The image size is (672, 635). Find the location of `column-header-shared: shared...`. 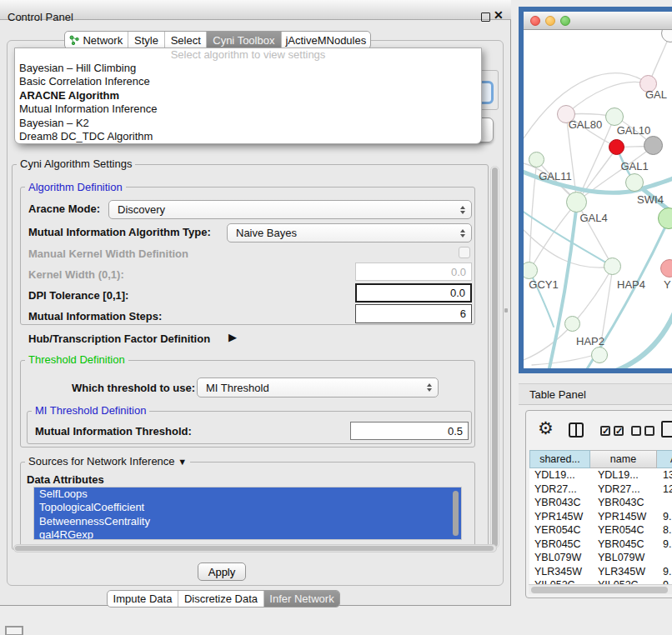

column-header-shared: shared... is located at coordinates (560, 459).